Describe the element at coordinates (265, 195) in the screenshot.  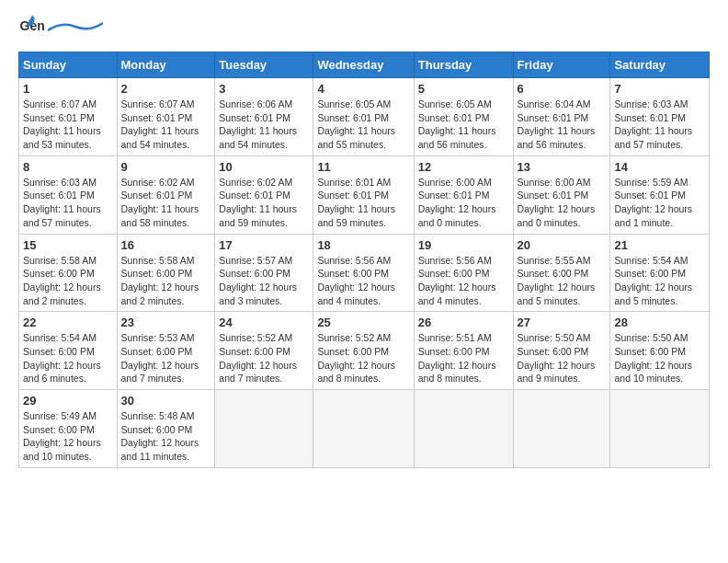
I see `calendar-cell: 10Sunrise: 6:02 AMSunset: 6:01 PMDayligh…` at that location.